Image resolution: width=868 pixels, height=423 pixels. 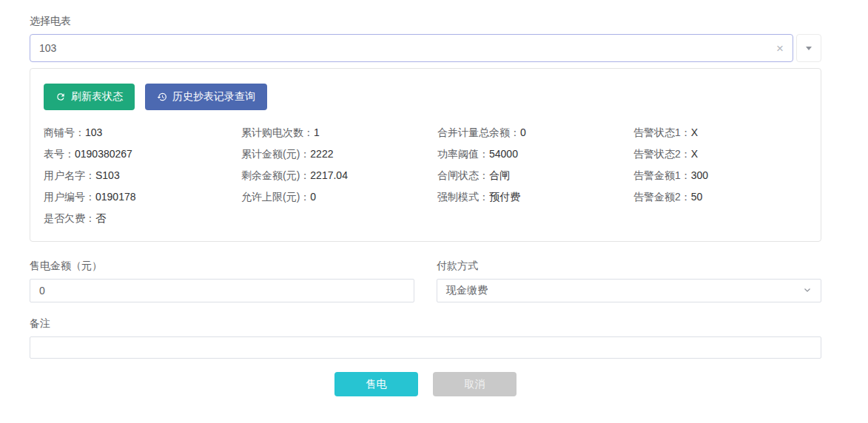 What do you see at coordinates (697, 197) in the screenshot?
I see `info-value: 50` at bounding box center [697, 197].